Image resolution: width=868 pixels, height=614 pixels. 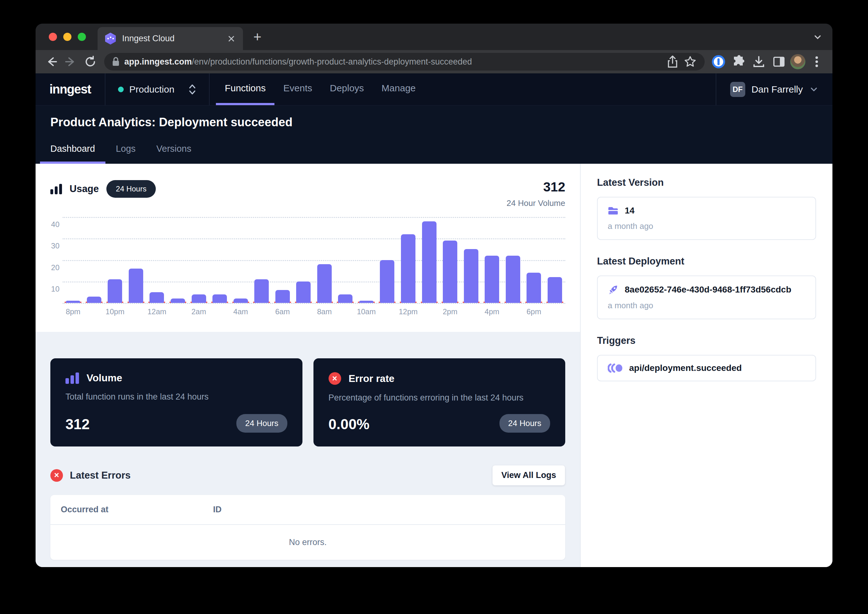 I want to click on download-icon, so click(x=759, y=62).